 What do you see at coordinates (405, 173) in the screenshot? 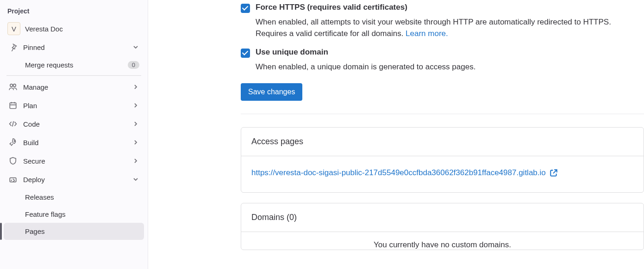
I see `pages-url-link: https://veresta-doc-sigasi-public-217d55…` at bounding box center [405, 173].